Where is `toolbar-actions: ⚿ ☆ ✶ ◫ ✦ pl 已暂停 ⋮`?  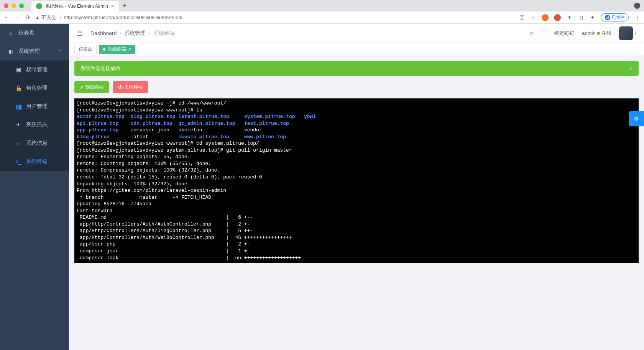
toolbar-actions: ⚿ ☆ ✶ ◫ ✦ pl 已暂停 ⋮ is located at coordinates (580, 18).